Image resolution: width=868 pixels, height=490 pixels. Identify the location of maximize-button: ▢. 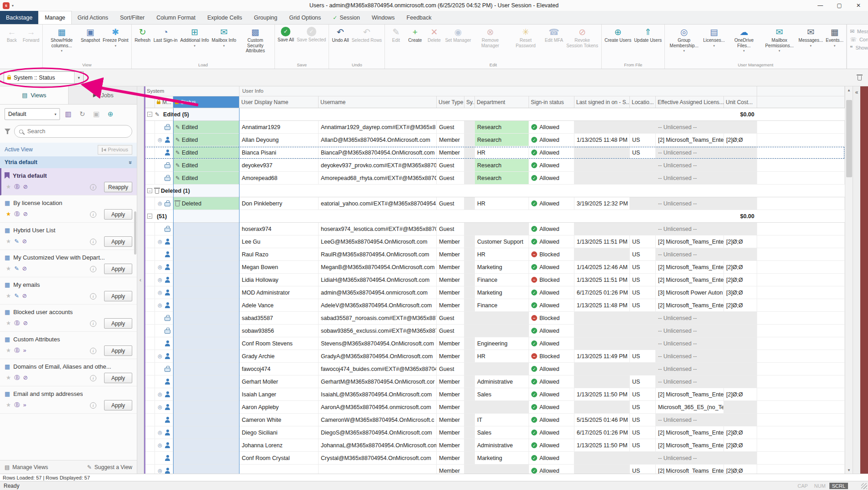
(839, 5).